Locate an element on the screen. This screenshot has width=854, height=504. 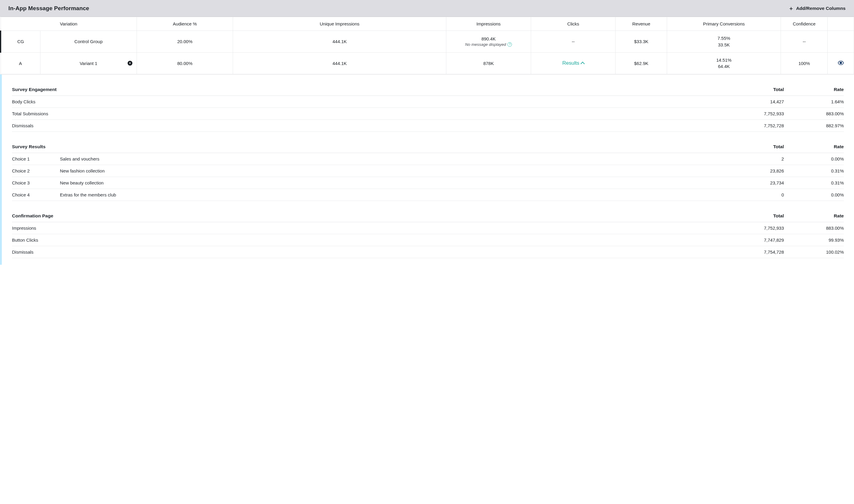
conv-count: 33.5K is located at coordinates (724, 45).